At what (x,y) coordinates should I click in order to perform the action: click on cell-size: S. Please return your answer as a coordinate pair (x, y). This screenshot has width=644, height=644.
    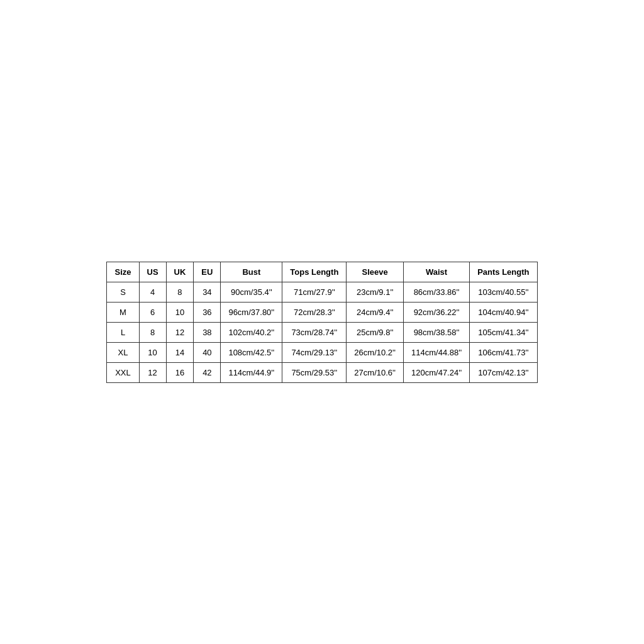
    Looking at the image, I should click on (123, 292).